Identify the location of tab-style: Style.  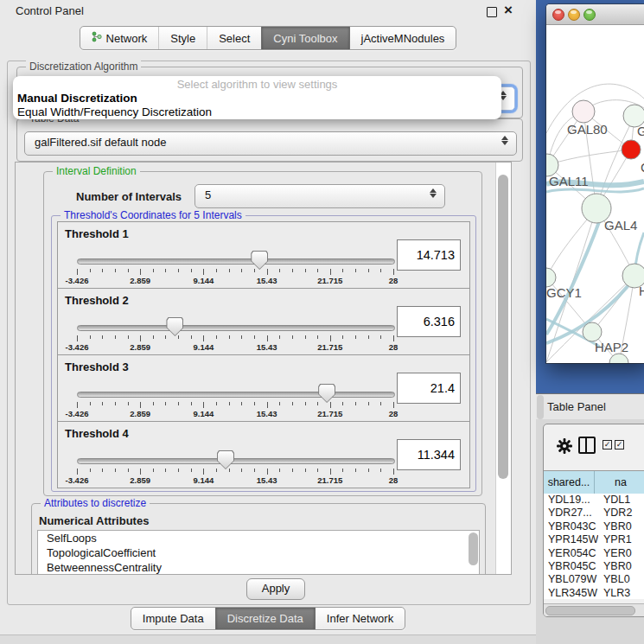
(182, 38).